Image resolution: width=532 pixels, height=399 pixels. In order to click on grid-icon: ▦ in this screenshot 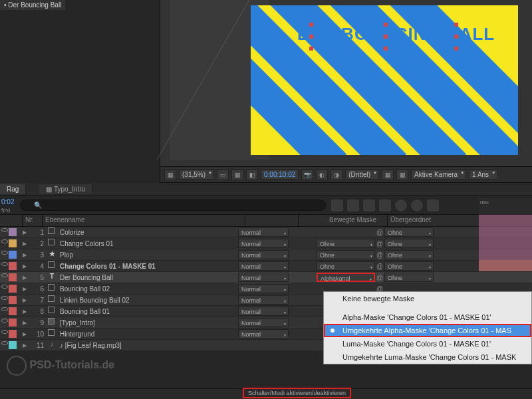, I will do `click(170, 175)`.